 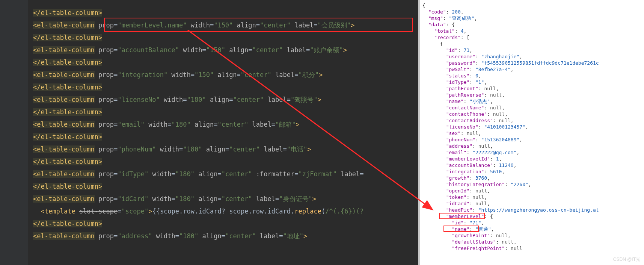 I want to click on json-line: "idCard": null,, so click(x=533, y=204).